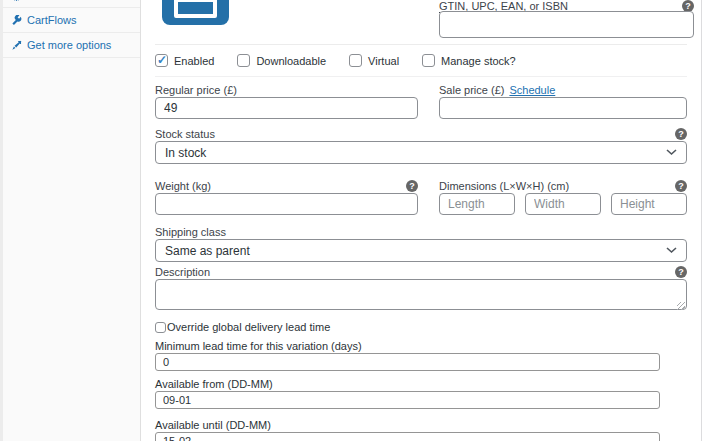  What do you see at coordinates (244, 60) in the screenshot?
I see `downloadable-checkbox` at bounding box center [244, 60].